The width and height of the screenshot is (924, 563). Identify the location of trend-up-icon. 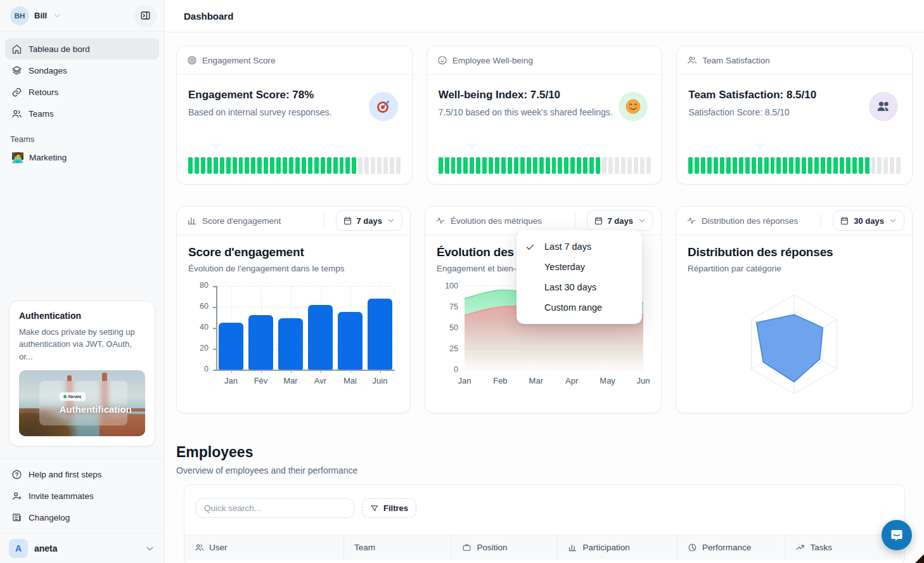
(800, 548).